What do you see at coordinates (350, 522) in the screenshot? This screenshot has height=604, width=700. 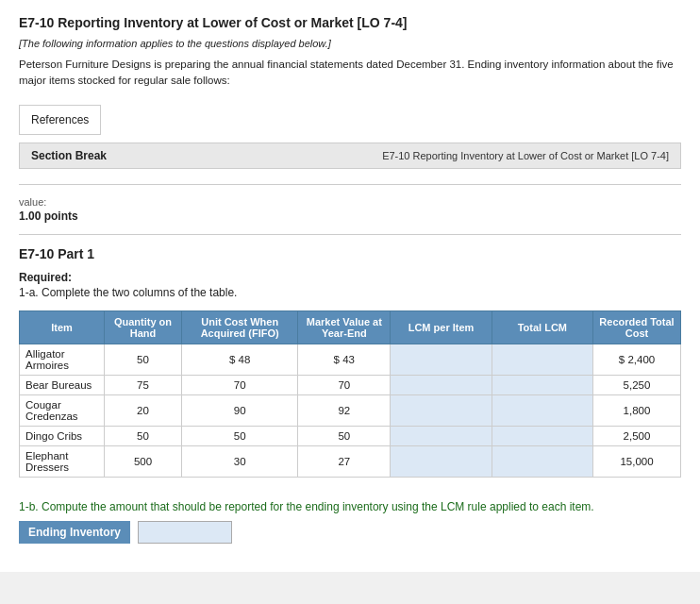 I see `bottom-section: 1-b. Compute the amount that should be r…` at bounding box center [350, 522].